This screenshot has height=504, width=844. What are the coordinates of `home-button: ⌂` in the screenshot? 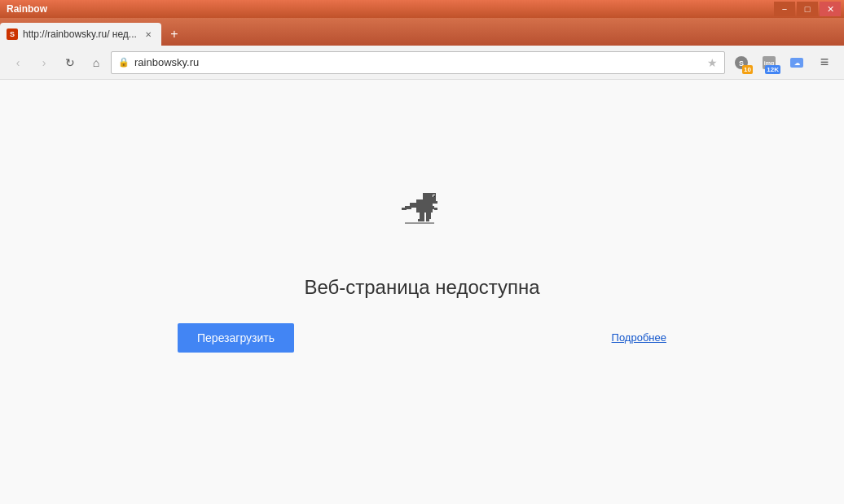 It's located at (96, 63).